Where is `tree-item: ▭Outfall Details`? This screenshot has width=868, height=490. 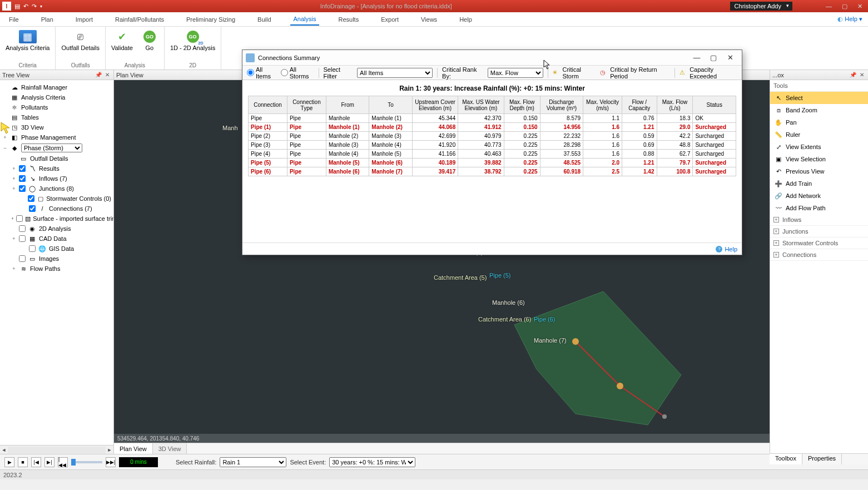 tree-item: ▭Outfall Details is located at coordinates (57, 159).